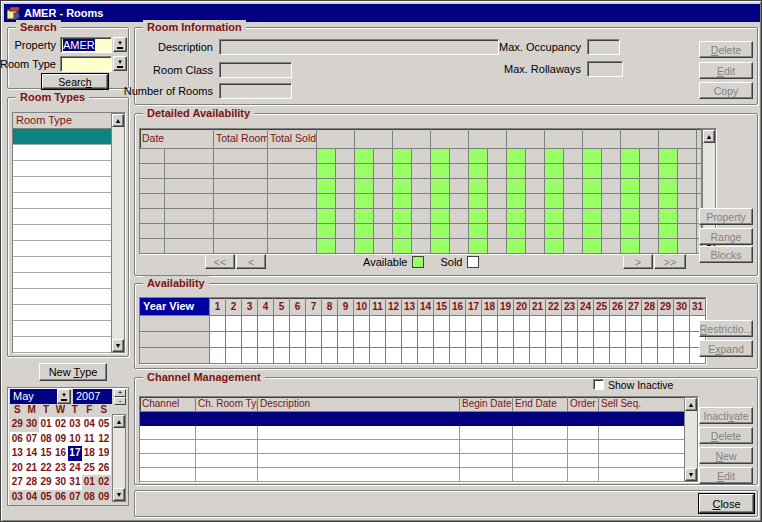 The width and height of the screenshot is (762, 522). Describe the element at coordinates (119, 458) in the screenshot. I see `calendar-scrollbar: ▲ ▼` at that location.